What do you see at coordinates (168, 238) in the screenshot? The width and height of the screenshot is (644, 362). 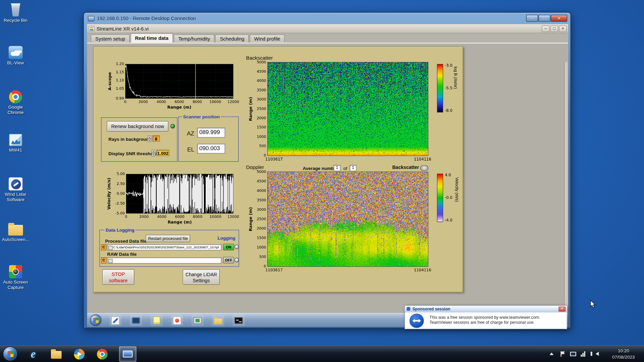 I see `restart-processed-file-button: Restart processed file` at bounding box center [168, 238].